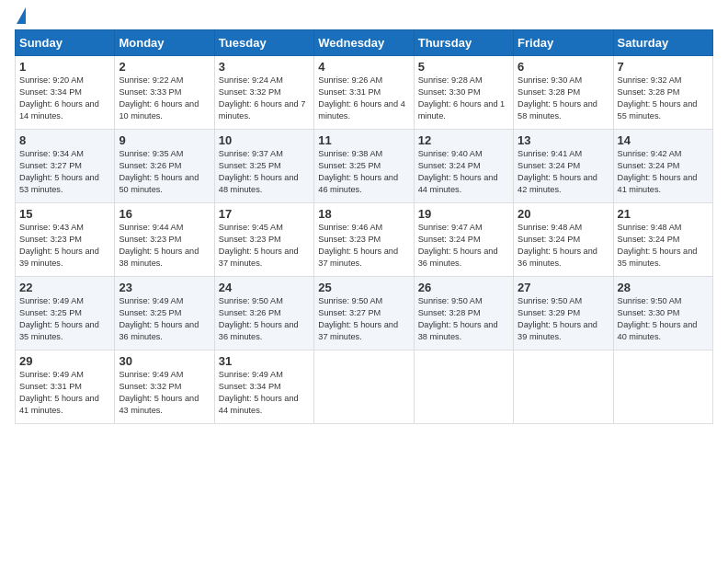 The image size is (728, 563). I want to click on day-info: Sunrise: 9:32 AMSunset: 3:28 PMDaylight:…, so click(658, 98).